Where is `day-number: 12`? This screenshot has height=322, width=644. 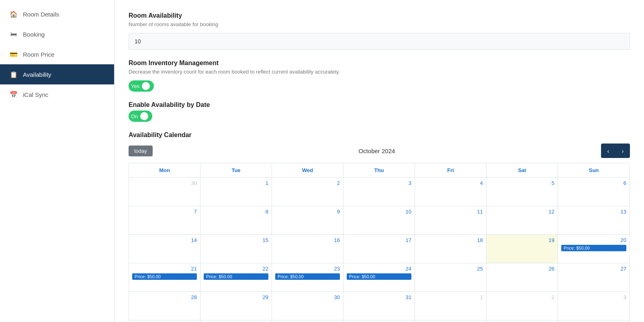 day-number: 12 is located at coordinates (522, 211).